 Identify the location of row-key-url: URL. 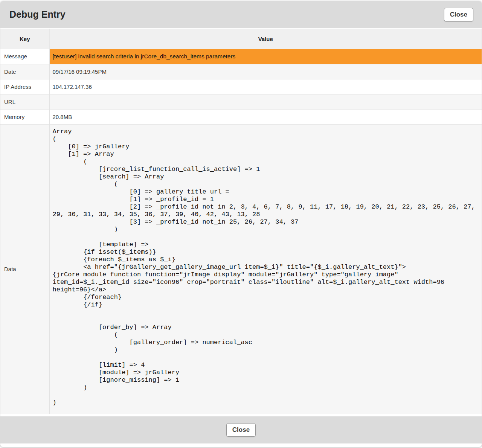
(25, 102).